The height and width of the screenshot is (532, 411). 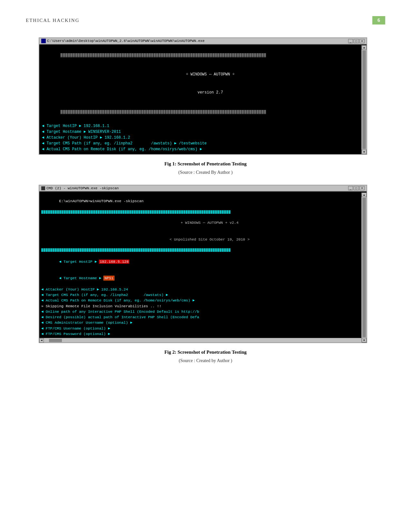 What do you see at coordinates (201, 132) in the screenshot?
I see `term-line-2: ◄ Target Hostname ► WINSERVER-2011` at bounding box center [201, 132].